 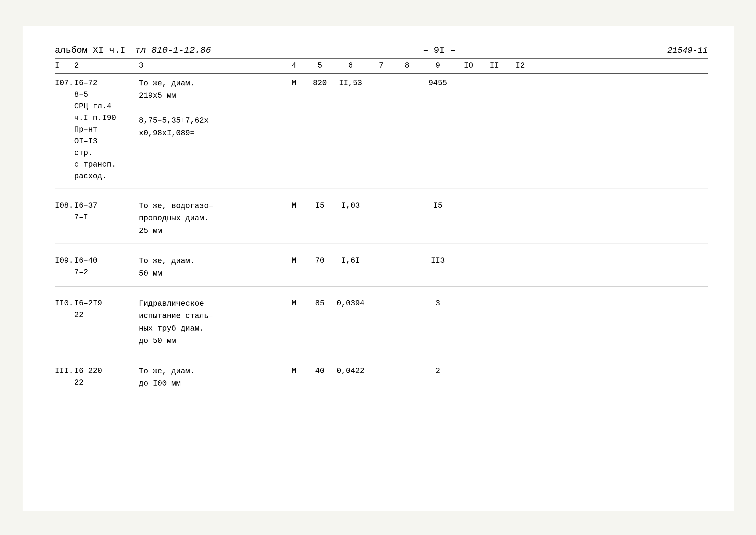 What do you see at coordinates (107, 66) in the screenshot?
I see `col-header-2: 2` at bounding box center [107, 66].